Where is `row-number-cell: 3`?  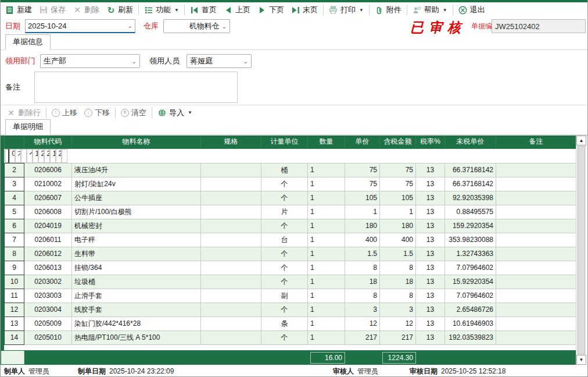 row-number-cell: 3 is located at coordinates (15, 184).